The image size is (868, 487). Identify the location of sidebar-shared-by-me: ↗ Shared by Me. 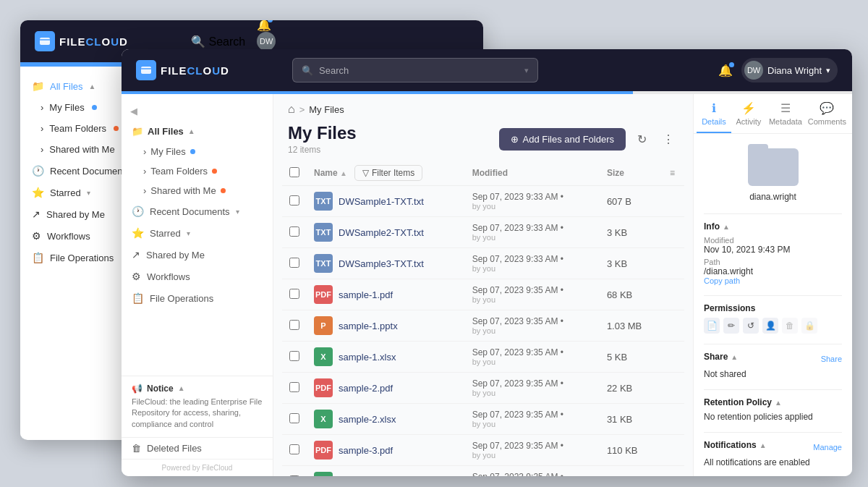
(197, 255).